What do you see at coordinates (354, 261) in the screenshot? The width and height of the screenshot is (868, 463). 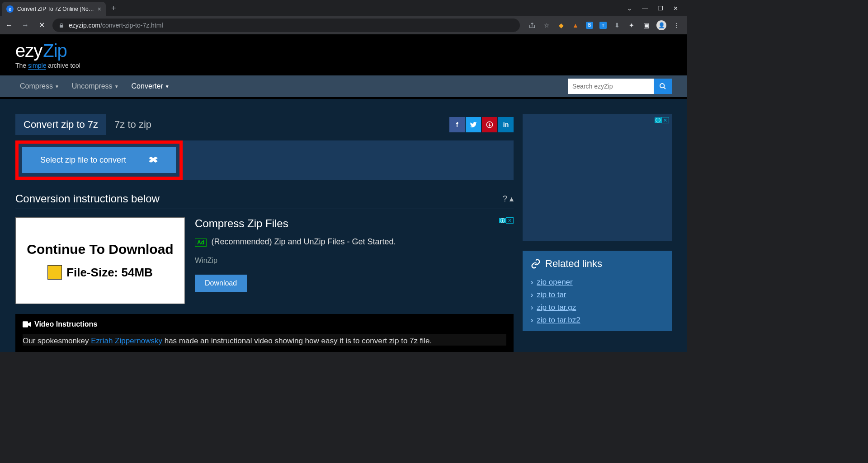 I see `ad-source: WinZip` at bounding box center [354, 261].